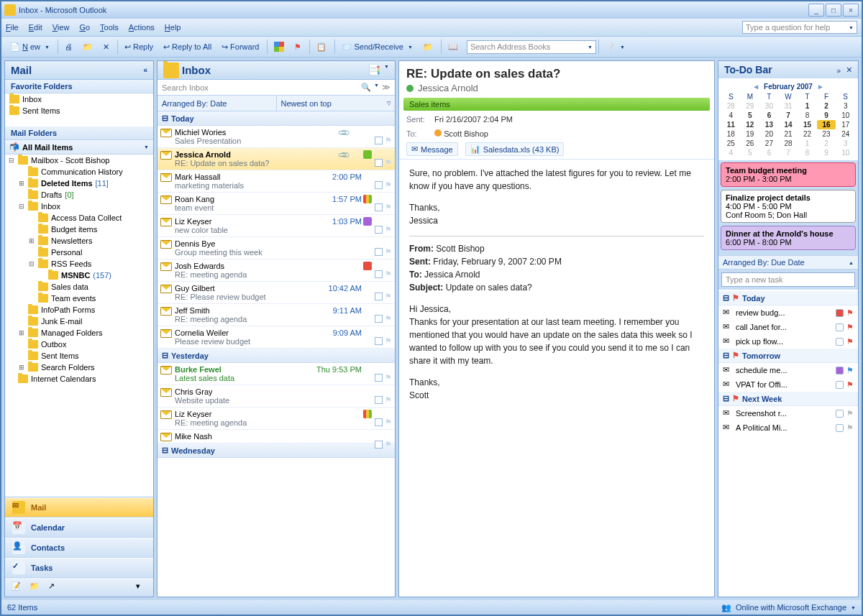 The width and height of the screenshot is (863, 616). What do you see at coordinates (276, 137) in the screenshot?
I see `message-item: 📎Michiel WoriesSales Presentation⚑` at bounding box center [276, 137].